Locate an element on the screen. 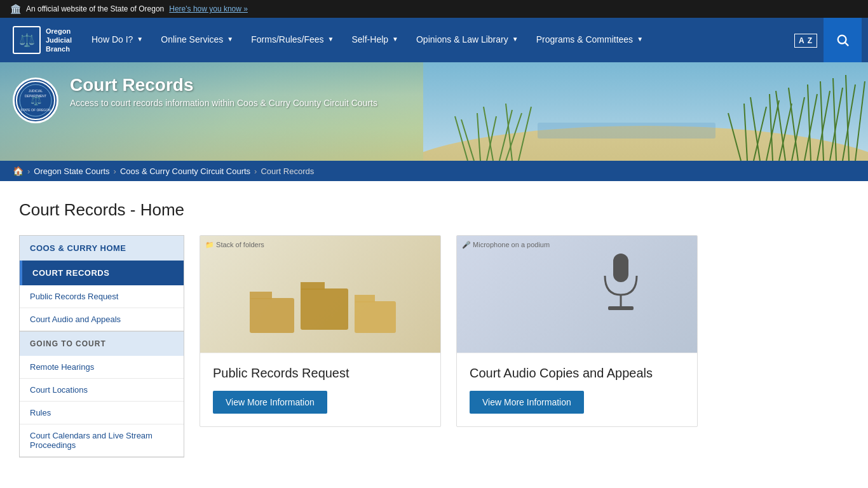  svg-text: JUDICIAL is located at coordinates (36, 91).